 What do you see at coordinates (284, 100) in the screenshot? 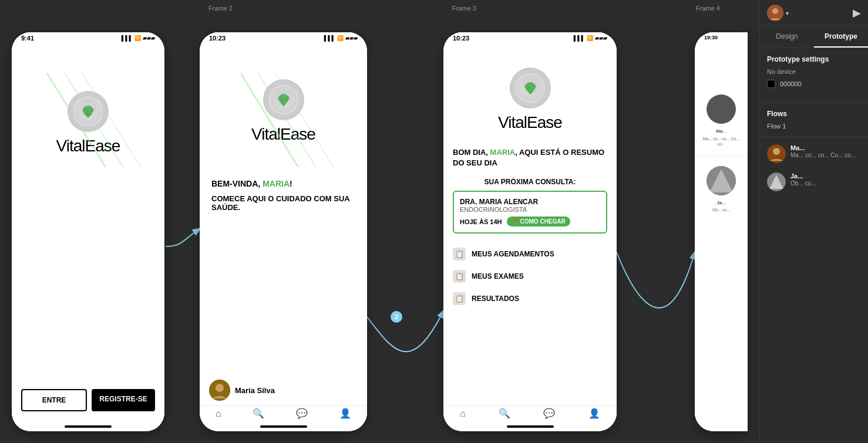
I see `logo-circle-2: +` at bounding box center [284, 100].